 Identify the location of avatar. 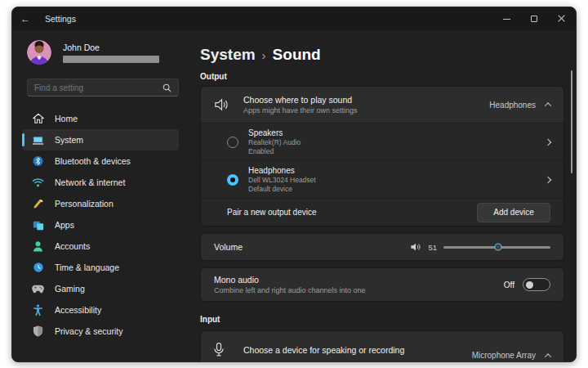
(39, 52).